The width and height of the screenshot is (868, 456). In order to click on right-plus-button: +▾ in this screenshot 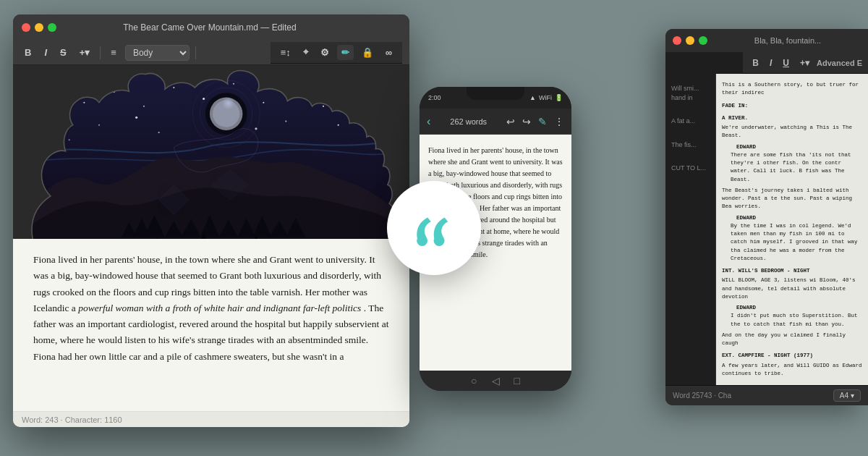, I will do `click(804, 63)`.